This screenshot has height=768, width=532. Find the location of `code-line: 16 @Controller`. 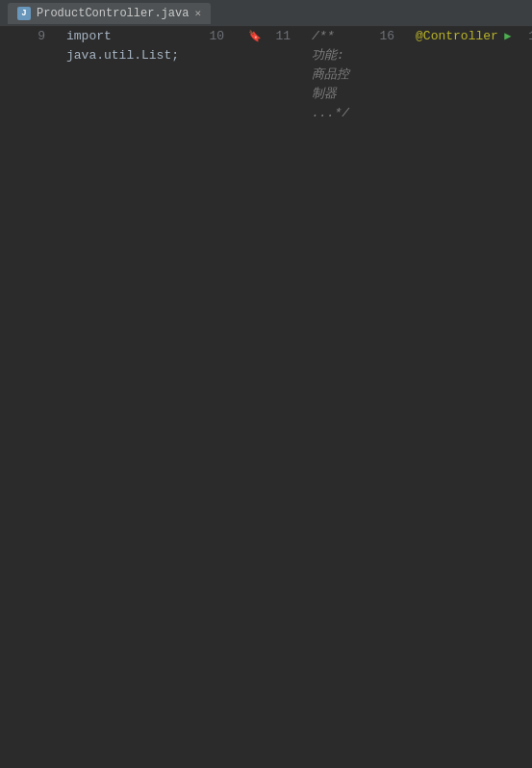

code-line: 16 @Controller is located at coordinates (423, 37).